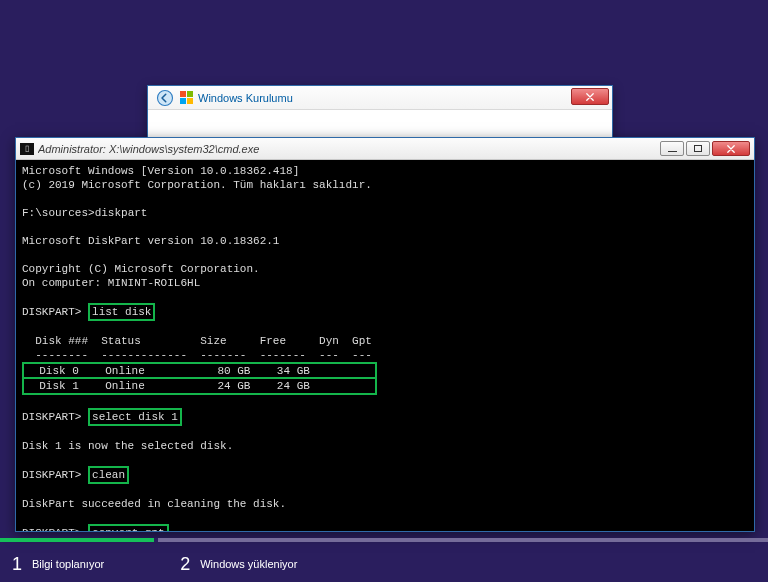 Image resolution: width=768 pixels, height=582 pixels. What do you see at coordinates (200, 386) in the screenshot?
I see `highlighted-row: Disk 1 Online 24 GB 24 GB` at bounding box center [200, 386].